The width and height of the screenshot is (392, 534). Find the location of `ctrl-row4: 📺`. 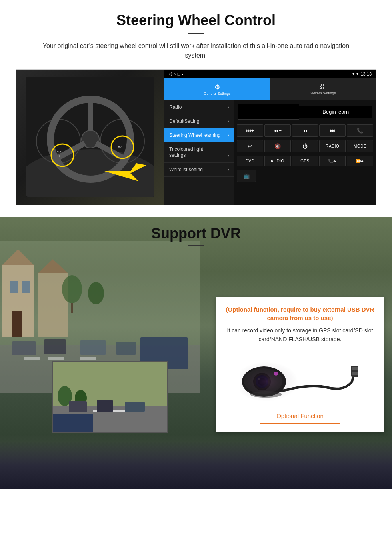

ctrl-row4: 📺 is located at coordinates (305, 176).